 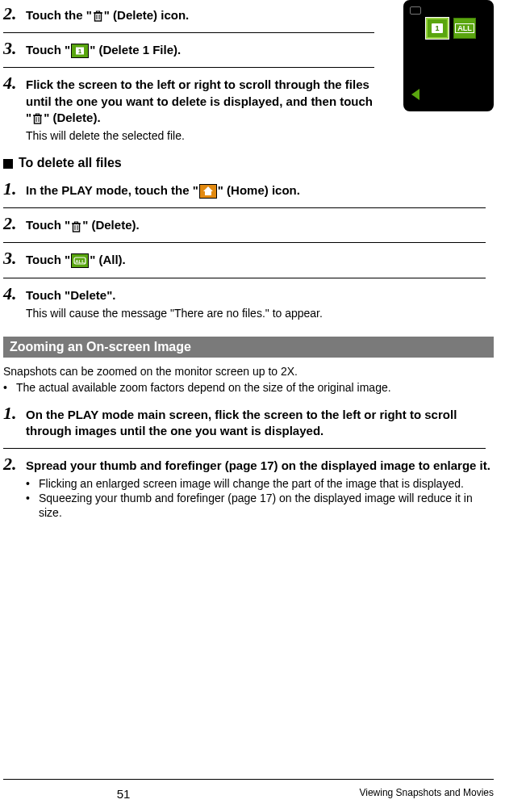 What do you see at coordinates (203, 387) in the screenshot?
I see `bullet-text: The actual available zoom factors depend…` at bounding box center [203, 387].